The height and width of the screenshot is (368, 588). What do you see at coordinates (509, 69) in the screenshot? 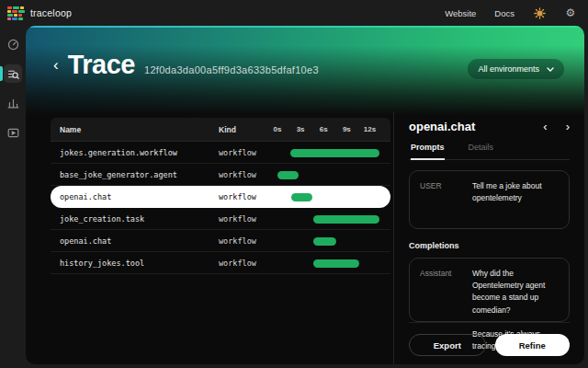
I see `environment-selector-label: All environments` at bounding box center [509, 69].